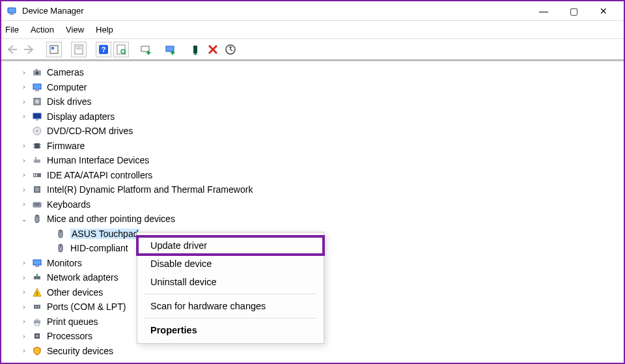 The image size is (625, 364). What do you see at coordinates (312, 176) in the screenshot?
I see `tree-node: ›IDE ATA/ATAPI controllers` at bounding box center [312, 176].